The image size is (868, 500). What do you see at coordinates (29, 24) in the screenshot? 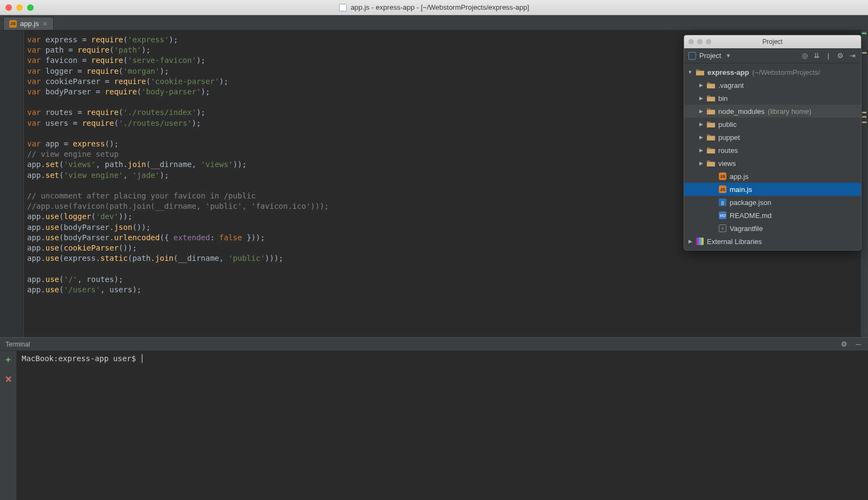
I see `tab-label: app.js` at bounding box center [29, 24].